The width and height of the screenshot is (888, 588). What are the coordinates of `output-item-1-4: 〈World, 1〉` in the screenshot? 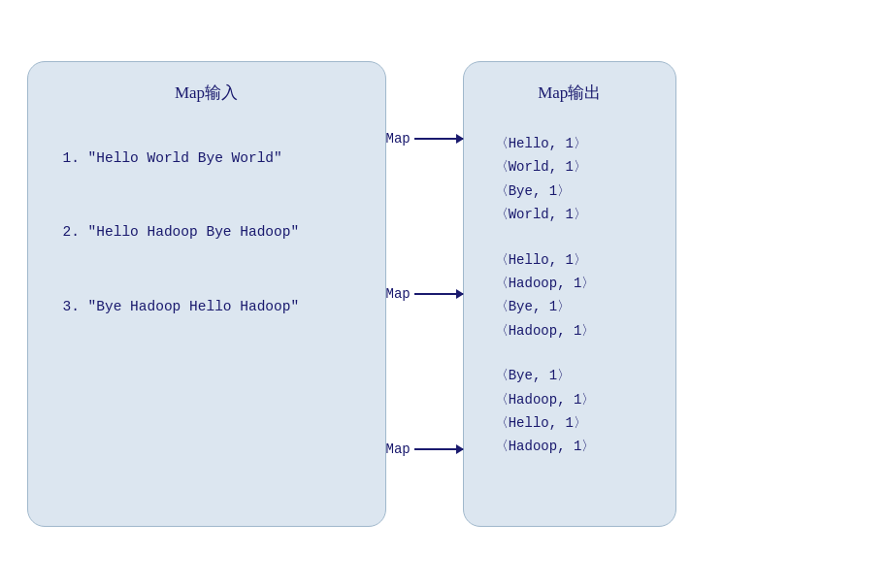 It's located at (572, 214).